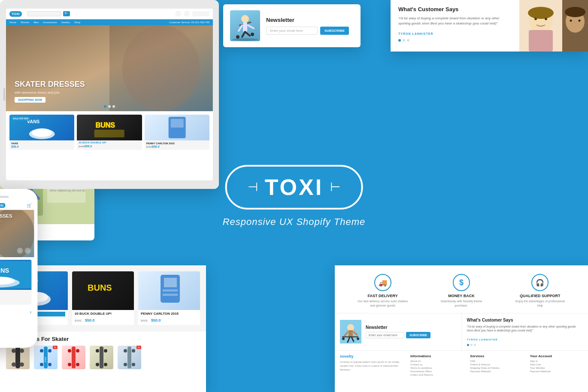 This screenshot has width=588, height=392. What do you see at coordinates (50, 22) in the screenshot?
I see `tablet-nav-acc: Accessories` at bounding box center [50, 22].